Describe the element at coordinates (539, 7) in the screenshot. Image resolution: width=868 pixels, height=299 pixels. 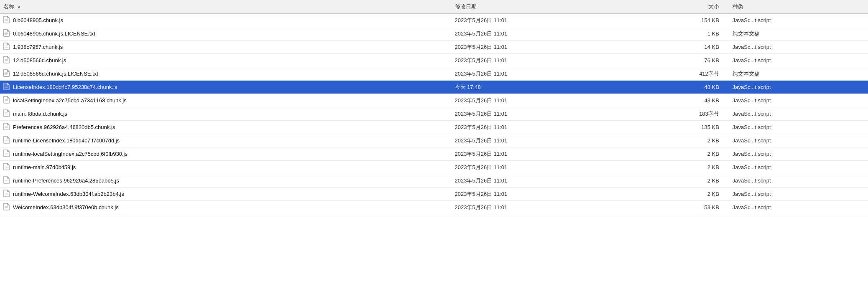
I see `column-header-date: 修改日期` at that location.